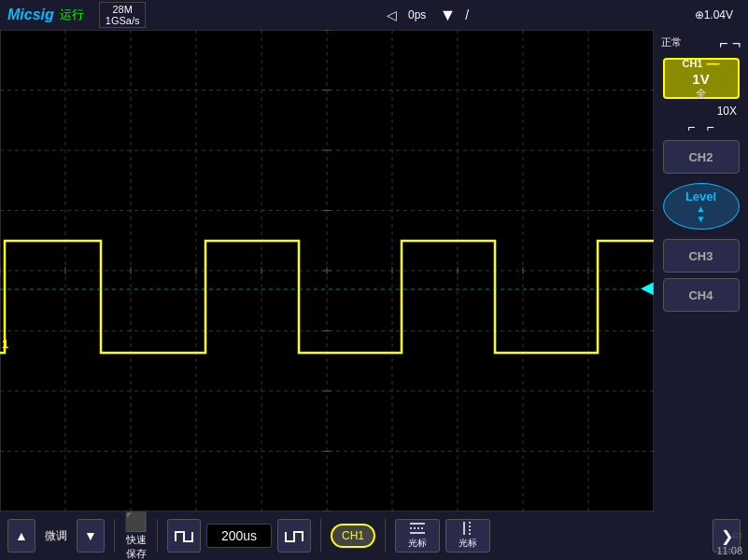 This screenshot has width=748, height=560. I want to click on sample-info: 28M 1GSa/s, so click(123, 15).